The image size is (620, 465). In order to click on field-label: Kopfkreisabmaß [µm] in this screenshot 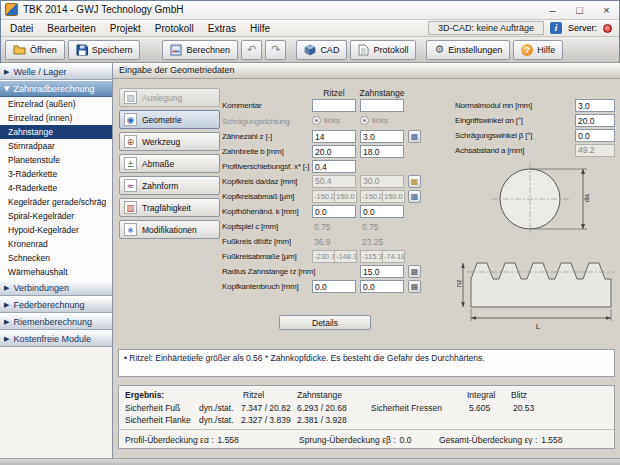, I will do `click(258, 196)`.